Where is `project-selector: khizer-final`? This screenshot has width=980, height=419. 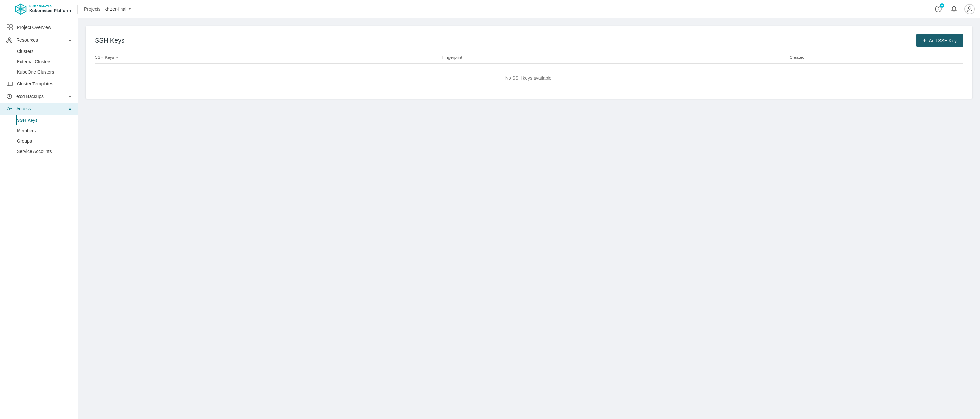
project-selector: khizer-final is located at coordinates (118, 9).